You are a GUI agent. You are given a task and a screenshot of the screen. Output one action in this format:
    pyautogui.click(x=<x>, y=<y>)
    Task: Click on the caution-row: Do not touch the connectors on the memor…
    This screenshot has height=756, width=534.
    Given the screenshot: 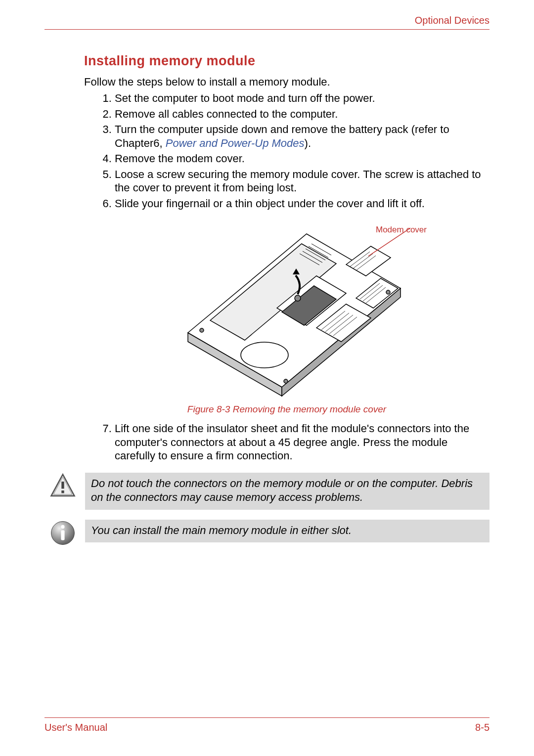 What is the action you would take?
    pyautogui.click(x=269, y=491)
    